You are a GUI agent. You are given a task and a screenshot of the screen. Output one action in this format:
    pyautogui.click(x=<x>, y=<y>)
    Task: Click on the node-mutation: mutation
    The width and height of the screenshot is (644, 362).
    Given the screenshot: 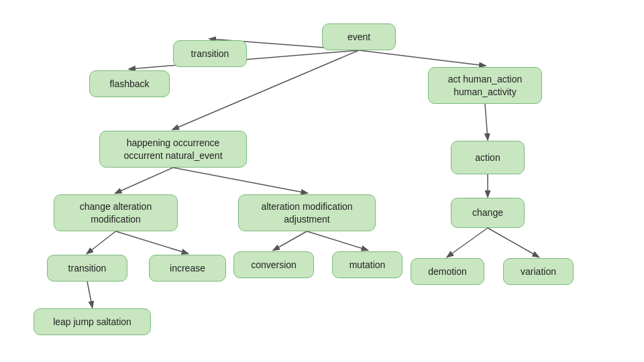 What is the action you would take?
    pyautogui.click(x=368, y=265)
    